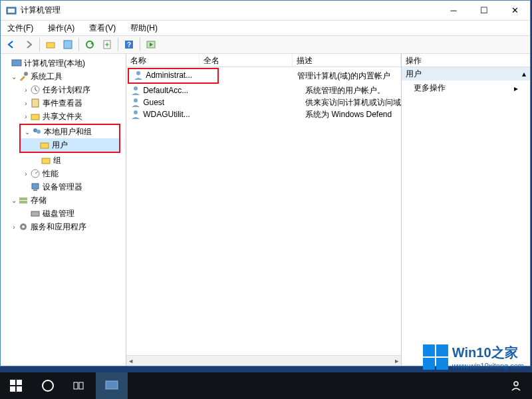 Image resolution: width=532 pixels, height=399 pixels. I want to click on cell-desc: 供来宾访问计算机或访问域, so click(353, 102).